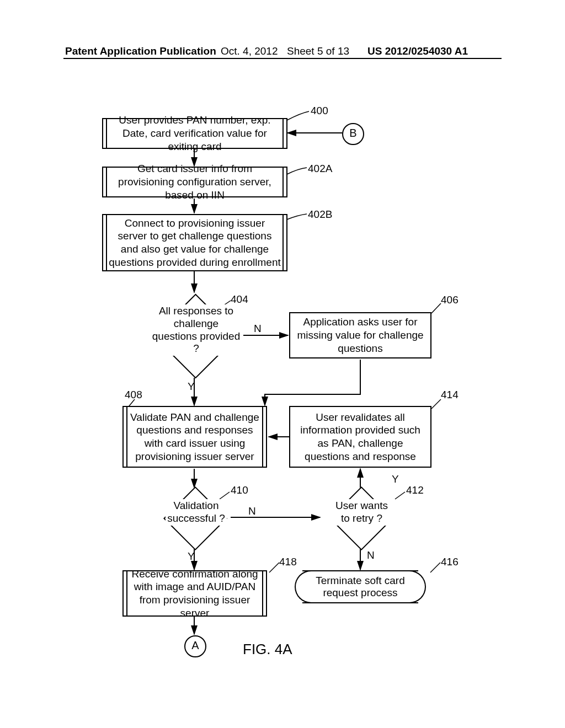 This screenshot has height=728, width=565. Describe the element at coordinates (319, 111) in the screenshot. I see `ref-400: 400` at that location.